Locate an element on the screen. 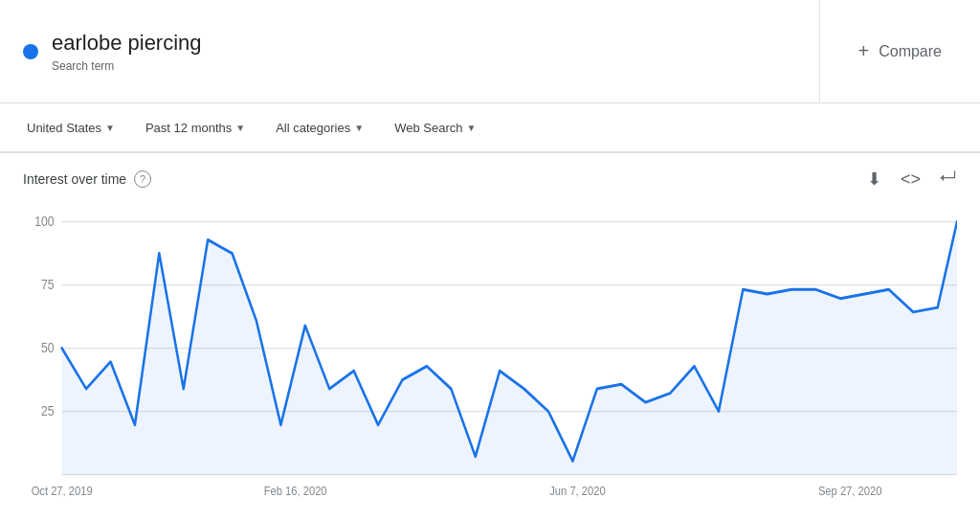  svg-text: 50 is located at coordinates (48, 348).